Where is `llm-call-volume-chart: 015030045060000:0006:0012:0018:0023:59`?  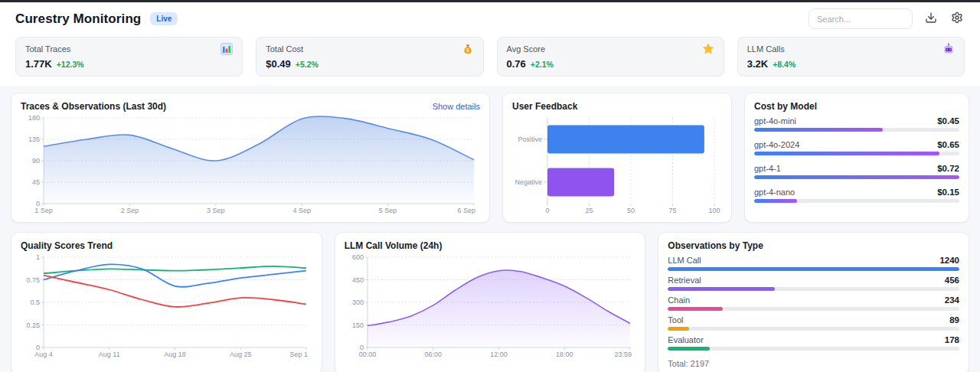 llm-call-volume-chart: 015030045060000:0006:0012:0018:0023:59 is located at coordinates (490, 311).